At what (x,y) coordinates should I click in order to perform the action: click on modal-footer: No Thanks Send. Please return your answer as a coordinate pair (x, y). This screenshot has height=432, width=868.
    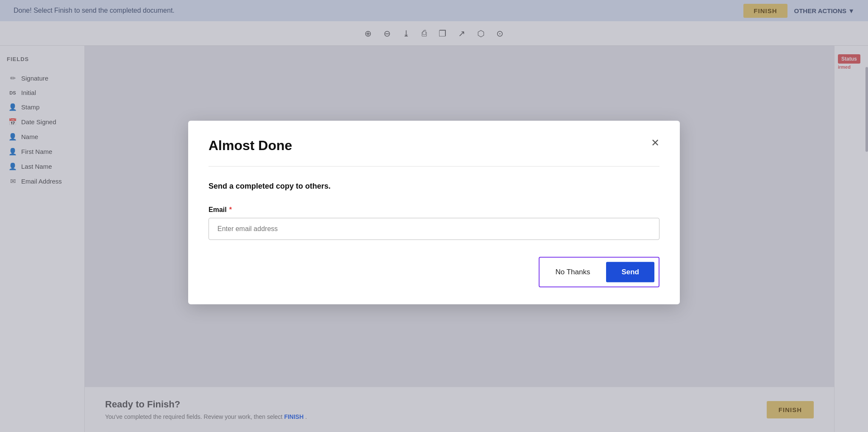
    Looking at the image, I should click on (434, 272).